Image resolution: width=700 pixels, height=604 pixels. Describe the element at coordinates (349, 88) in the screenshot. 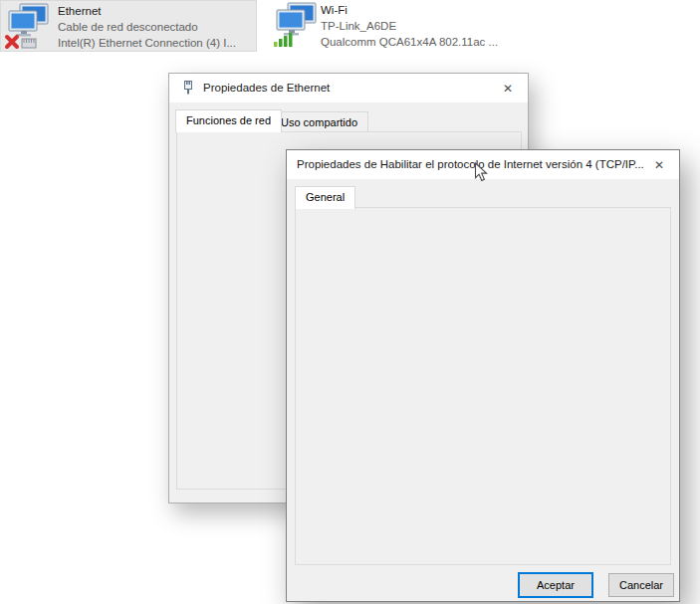

I see `ethernet-dialog-title: Propiedades de Ethernet` at that location.